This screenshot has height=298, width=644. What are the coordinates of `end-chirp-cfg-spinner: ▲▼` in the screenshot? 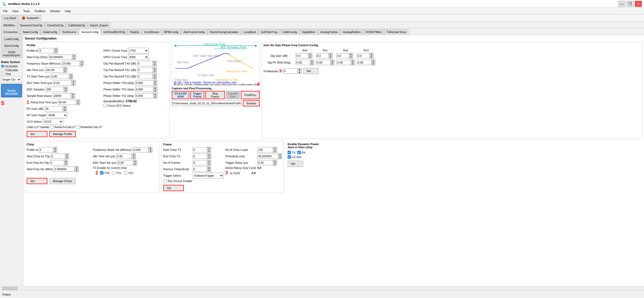 It's located at (59, 163).